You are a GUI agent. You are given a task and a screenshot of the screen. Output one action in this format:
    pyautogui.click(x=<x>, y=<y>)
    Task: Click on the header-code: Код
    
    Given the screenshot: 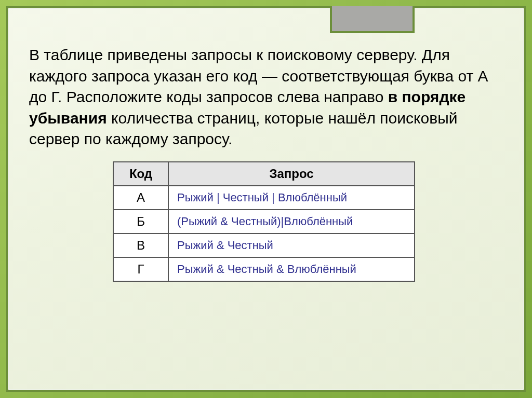 What is the action you would take?
    pyautogui.click(x=141, y=174)
    